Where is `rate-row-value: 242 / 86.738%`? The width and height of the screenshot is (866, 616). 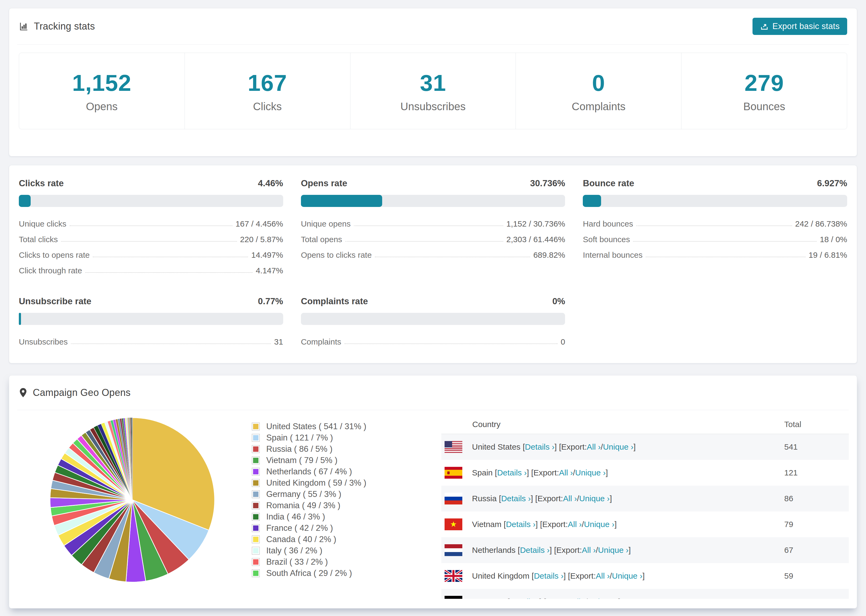
rate-row-value: 242 / 86.738% is located at coordinates (821, 224).